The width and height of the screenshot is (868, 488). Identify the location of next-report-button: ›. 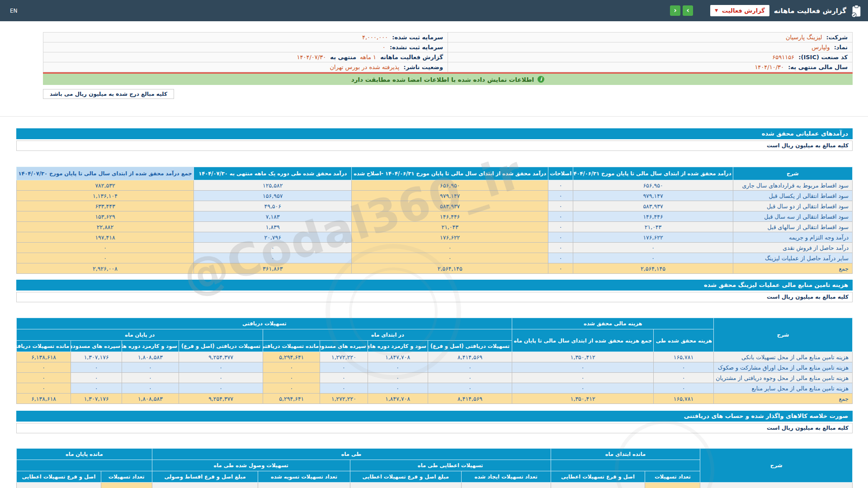
(688, 11).